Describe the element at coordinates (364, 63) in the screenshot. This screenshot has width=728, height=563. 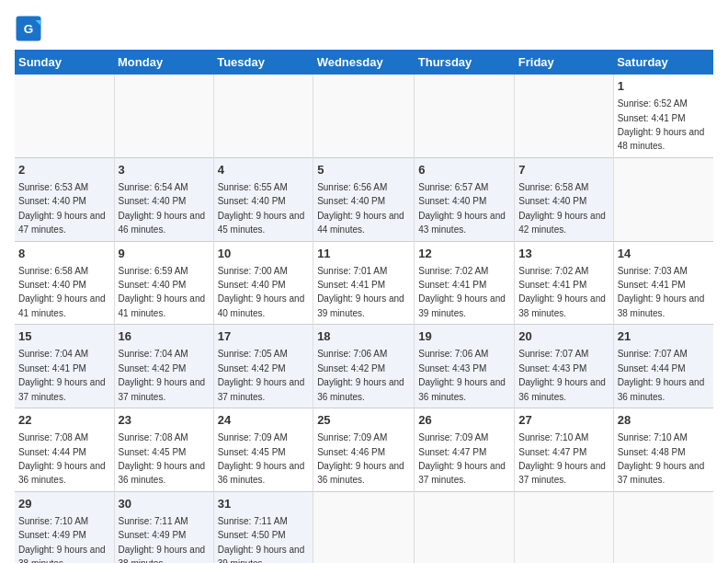
I see `calendar-header: SundayMondayTuesdayWednesdayThursdayFrid…` at that location.